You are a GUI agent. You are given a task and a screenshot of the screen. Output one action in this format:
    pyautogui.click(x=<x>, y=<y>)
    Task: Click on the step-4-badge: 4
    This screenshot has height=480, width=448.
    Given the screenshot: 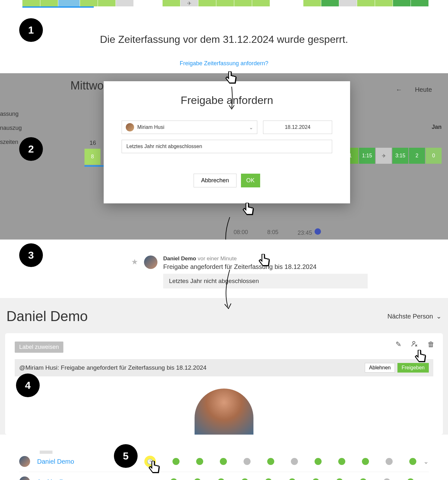 What is the action you would take?
    pyautogui.click(x=28, y=385)
    